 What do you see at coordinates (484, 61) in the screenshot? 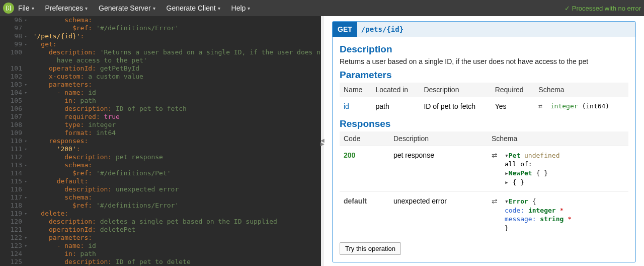
I see `description-text: Returns a user based on a single ID, if …` at bounding box center [484, 61].